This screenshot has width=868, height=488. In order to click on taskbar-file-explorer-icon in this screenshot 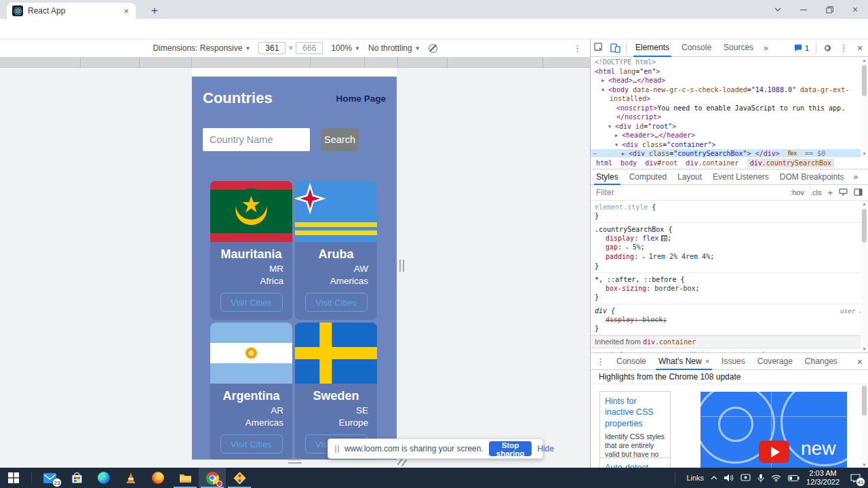, I will do `click(185, 478)`.